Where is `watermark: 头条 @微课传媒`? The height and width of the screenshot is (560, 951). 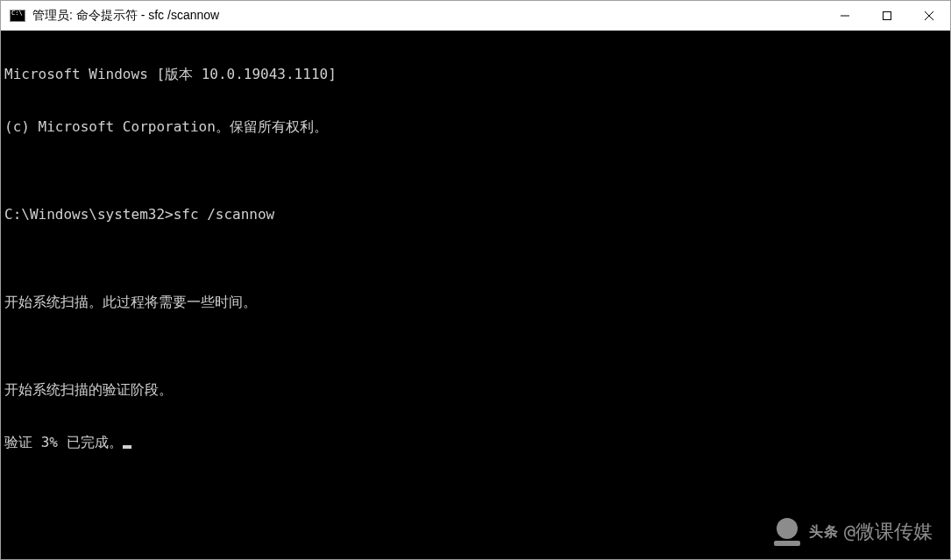 watermark: 头条 @微课传媒 is located at coordinates (852, 532).